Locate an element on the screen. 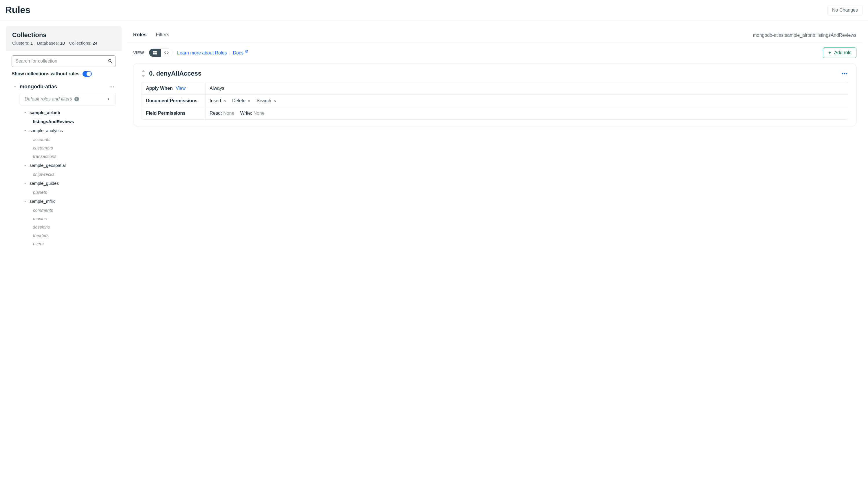 This screenshot has height=482, width=868. add-role-button: Add role is located at coordinates (840, 53).